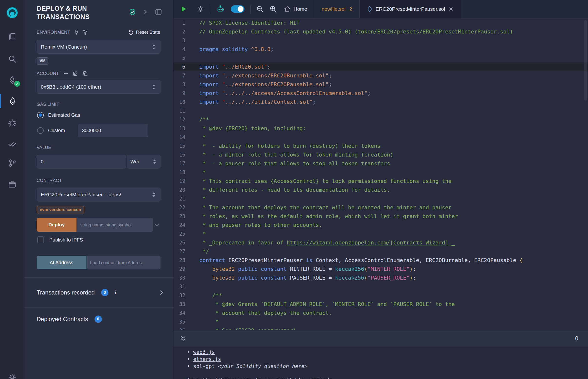  What do you see at coordinates (186, 199) in the screenshot?
I see `line-number: 21` at bounding box center [186, 199].